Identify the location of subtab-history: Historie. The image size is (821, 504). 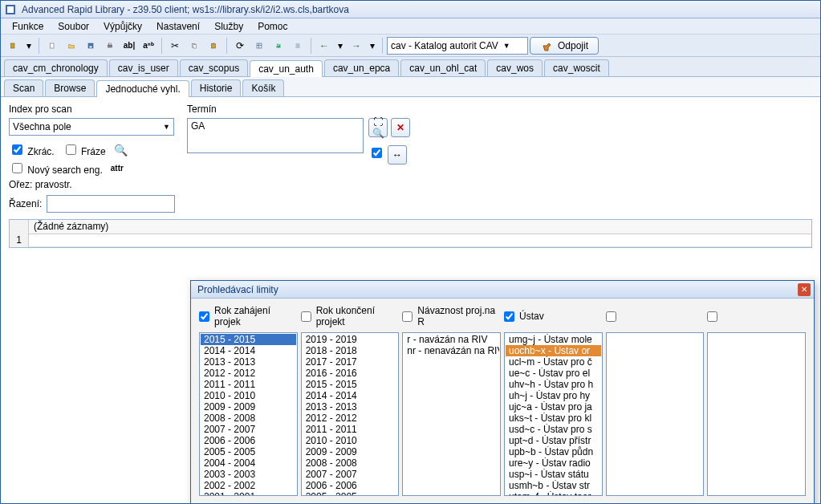
(217, 88).